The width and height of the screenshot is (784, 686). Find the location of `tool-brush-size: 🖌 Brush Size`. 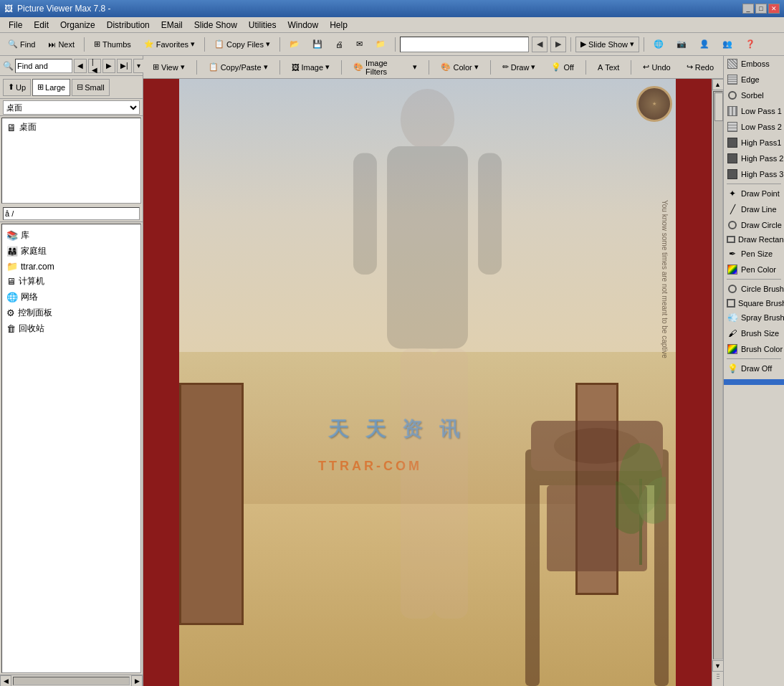

tool-brush-size: 🖌 Brush Size is located at coordinates (754, 333).